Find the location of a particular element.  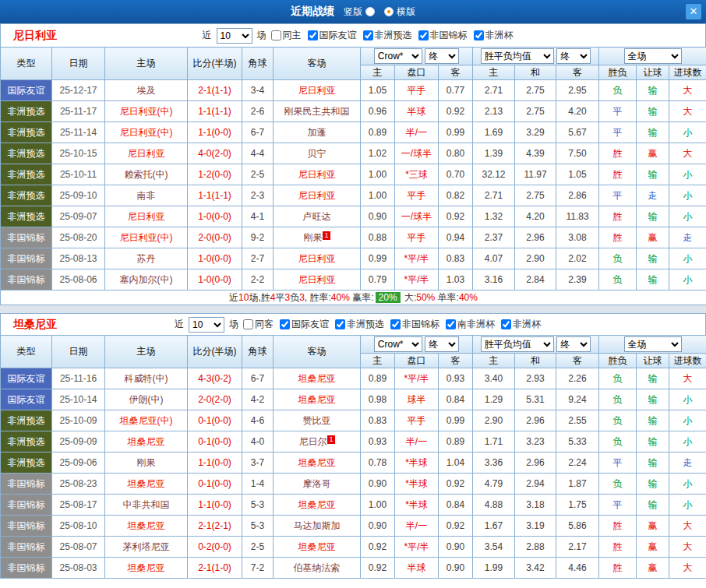

titlebar: 近期战绩 竖版 横版 ✕ is located at coordinates (353, 12).